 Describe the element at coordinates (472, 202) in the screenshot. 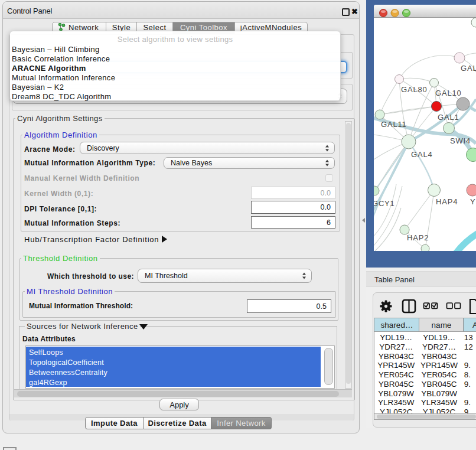

I see `svg-text: Y` at that location.